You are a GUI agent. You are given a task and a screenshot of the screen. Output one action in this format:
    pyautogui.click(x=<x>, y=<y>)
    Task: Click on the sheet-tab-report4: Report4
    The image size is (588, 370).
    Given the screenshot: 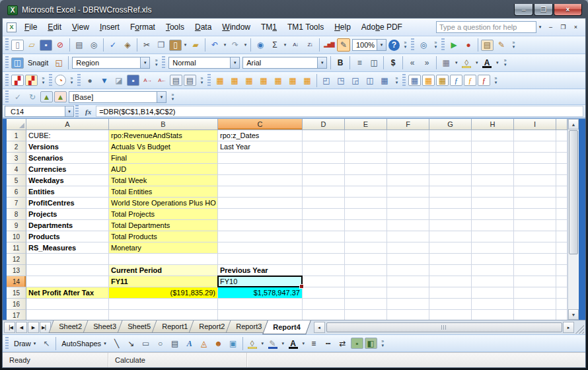 What is the action you would take?
    pyautogui.click(x=287, y=328)
    